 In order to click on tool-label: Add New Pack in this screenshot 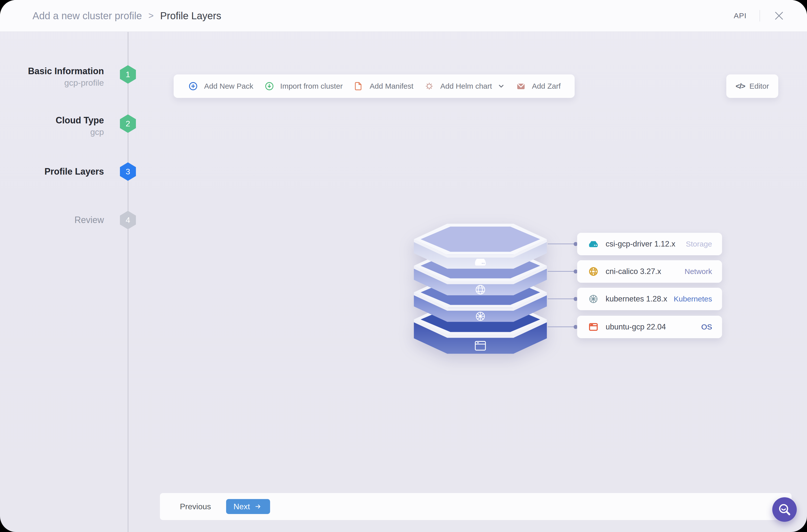, I will do `click(229, 86)`.